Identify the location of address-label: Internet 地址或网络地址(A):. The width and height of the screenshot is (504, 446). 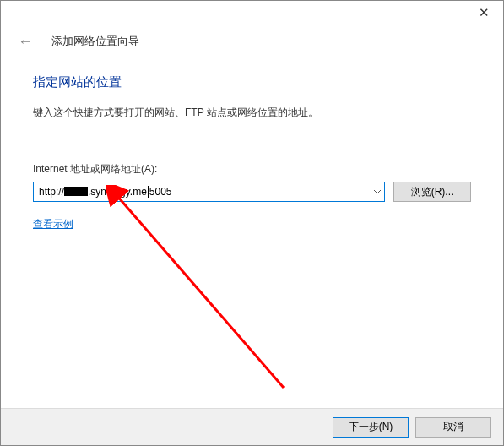
(252, 169).